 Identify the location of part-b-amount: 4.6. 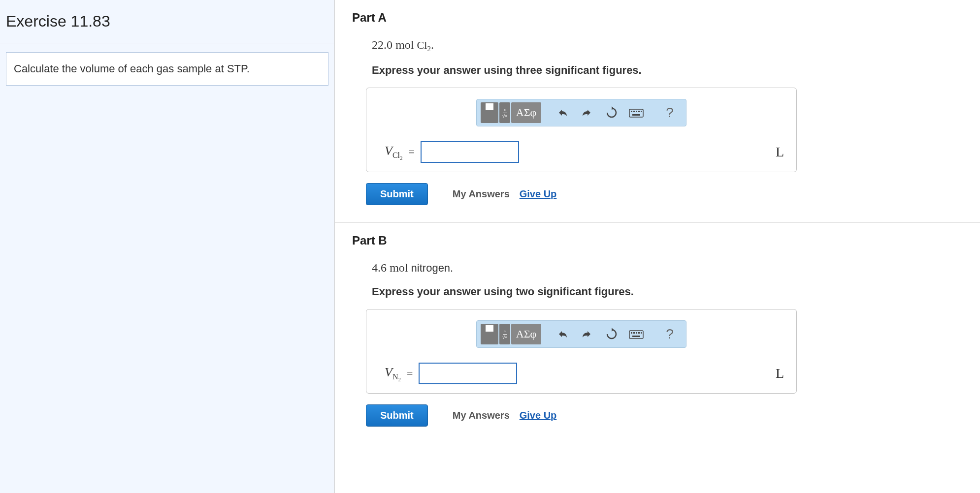
(379, 268).